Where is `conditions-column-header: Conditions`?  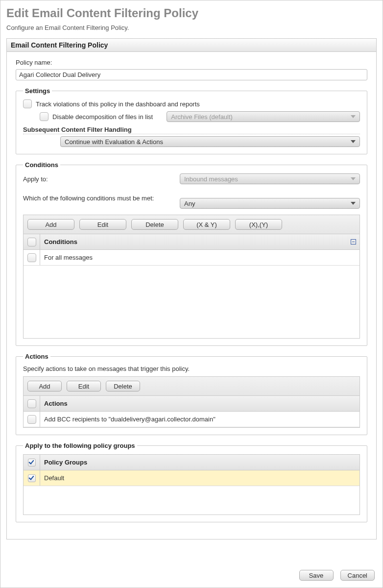
conditions-column-header: Conditions is located at coordinates (193, 242).